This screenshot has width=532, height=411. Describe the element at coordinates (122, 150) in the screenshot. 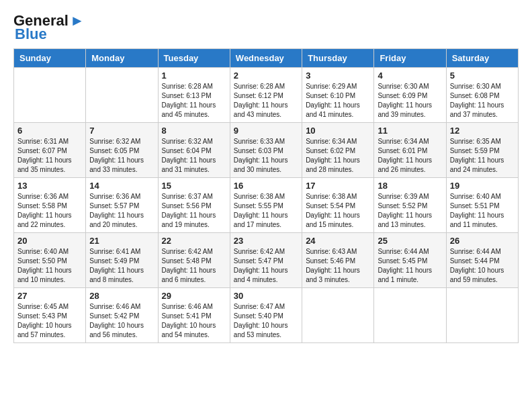

I see `calendar-cell: 7Sunrise: 6:32 AM Sunset: 6:05 PM Daylig…` at that location.